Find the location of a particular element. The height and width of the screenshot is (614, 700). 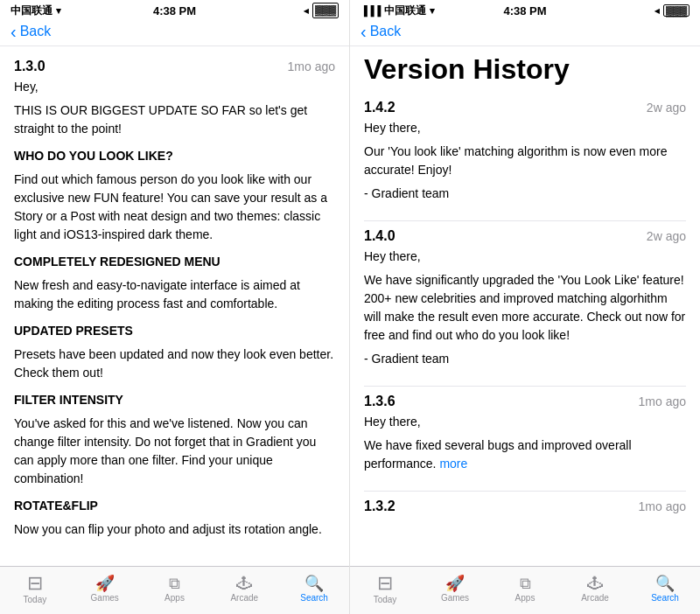

left-today-icon: ⊟ is located at coordinates (35, 583).